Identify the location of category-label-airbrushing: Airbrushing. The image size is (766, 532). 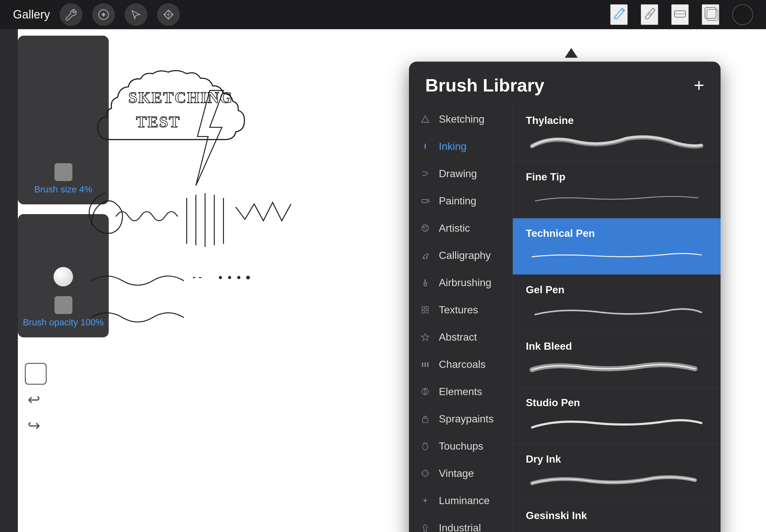
(465, 283).